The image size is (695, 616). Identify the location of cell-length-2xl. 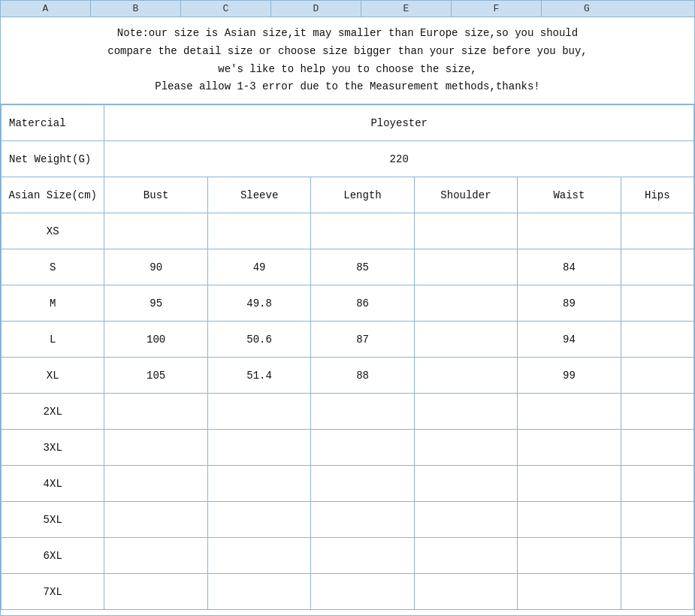
(362, 412).